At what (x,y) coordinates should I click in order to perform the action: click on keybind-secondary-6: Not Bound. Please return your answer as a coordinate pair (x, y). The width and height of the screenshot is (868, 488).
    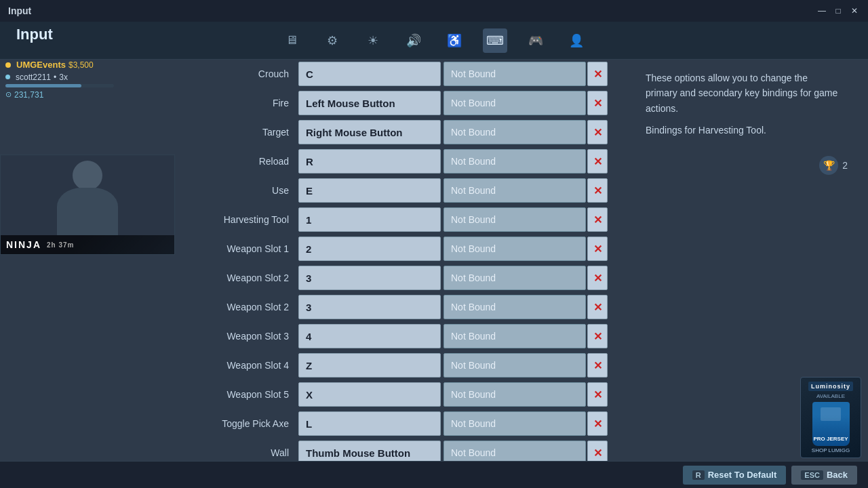
    Looking at the image, I should click on (515, 249).